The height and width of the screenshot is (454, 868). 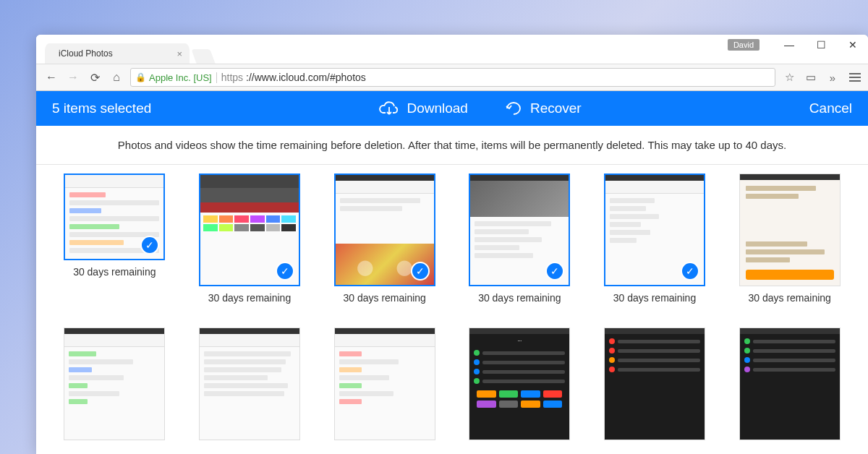 What do you see at coordinates (855, 77) in the screenshot?
I see `menu-icon` at bounding box center [855, 77].